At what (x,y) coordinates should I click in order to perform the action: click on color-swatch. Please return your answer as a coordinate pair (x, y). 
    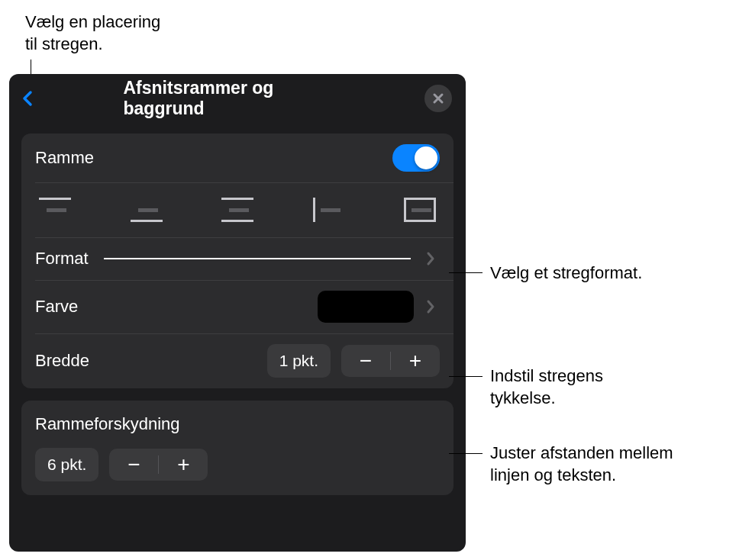
    Looking at the image, I should click on (366, 307).